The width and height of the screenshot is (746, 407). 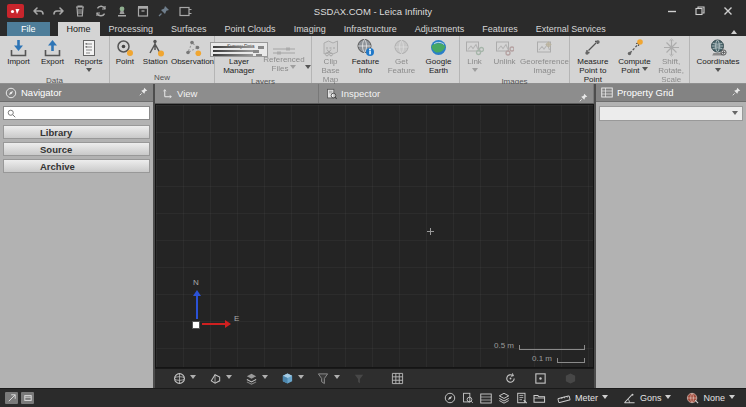 I want to click on view-center-crosshair, so click(x=430, y=232).